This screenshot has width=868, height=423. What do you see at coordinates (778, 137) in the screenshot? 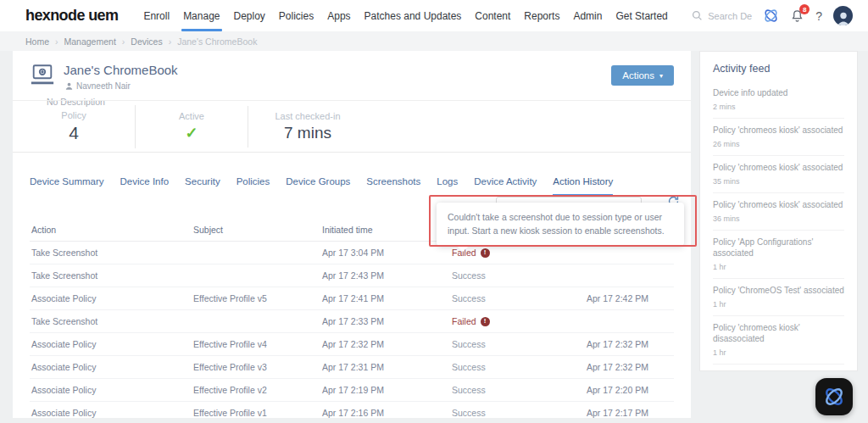
I see `activity-feed-item: Policy 'chromeos kiosk' associated 26 mi…` at bounding box center [778, 137].